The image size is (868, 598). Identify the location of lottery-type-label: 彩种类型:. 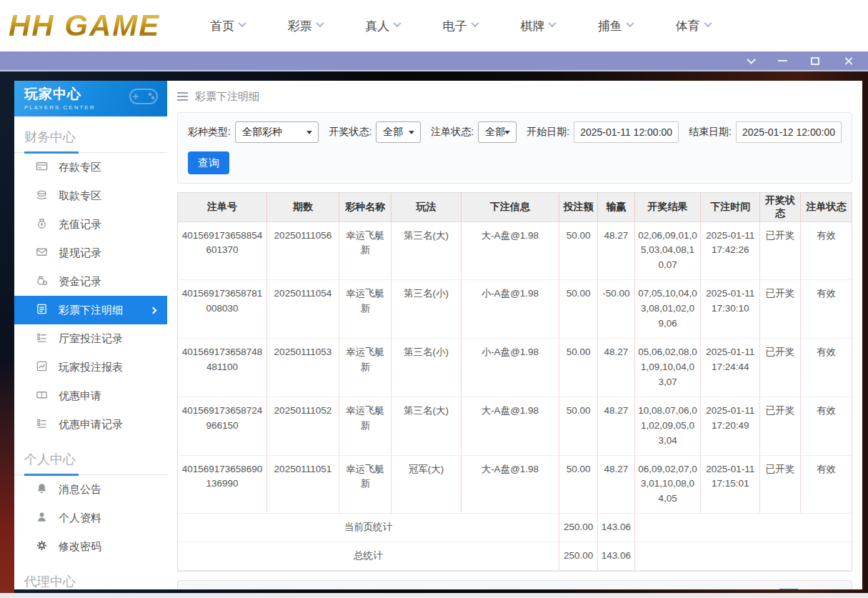
(209, 132).